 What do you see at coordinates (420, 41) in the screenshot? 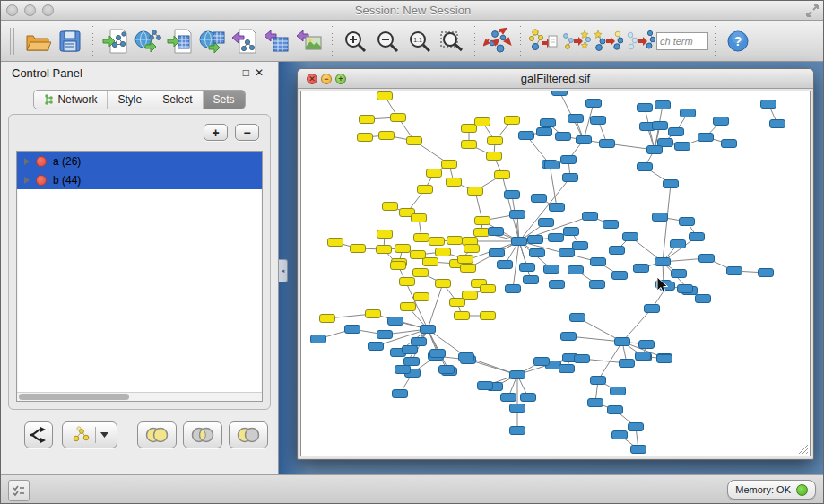
I see `zoom-actual-size-button: 1:1` at bounding box center [420, 41].